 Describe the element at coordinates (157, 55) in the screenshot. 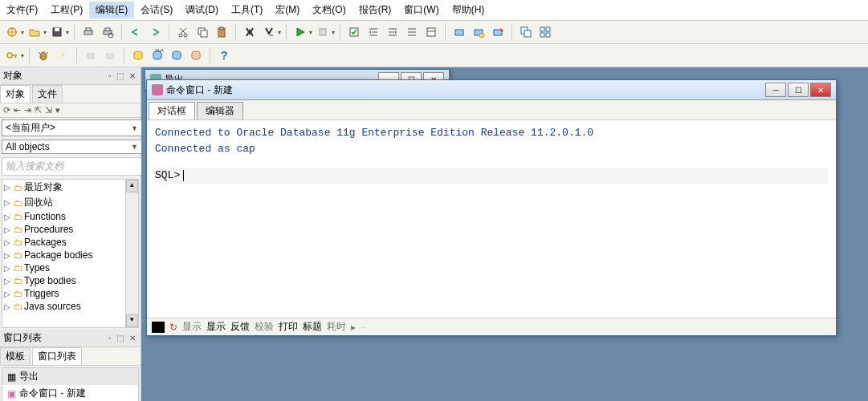

I see `cylinder2-icon: SQL` at that location.